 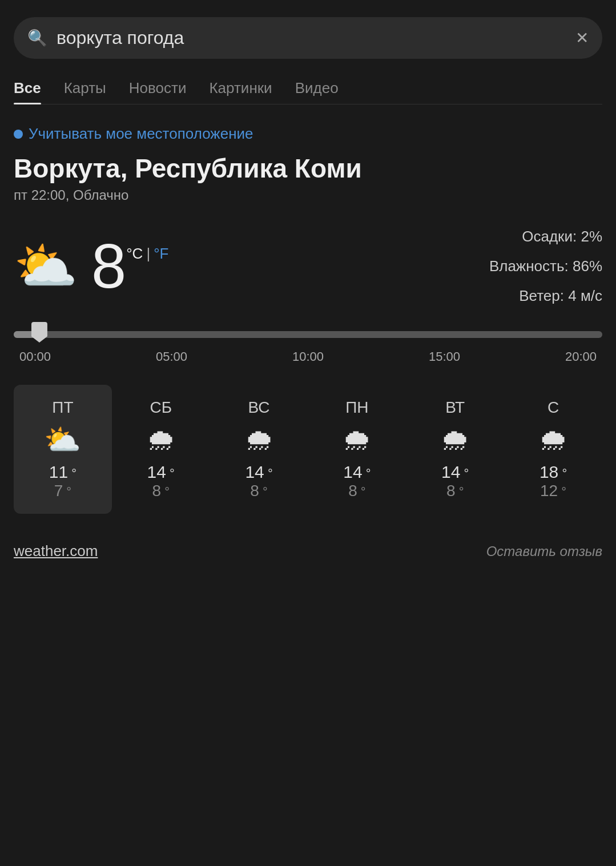 What do you see at coordinates (546, 236) in the screenshot?
I see `precipitation-label: Осадки: 2%` at bounding box center [546, 236].